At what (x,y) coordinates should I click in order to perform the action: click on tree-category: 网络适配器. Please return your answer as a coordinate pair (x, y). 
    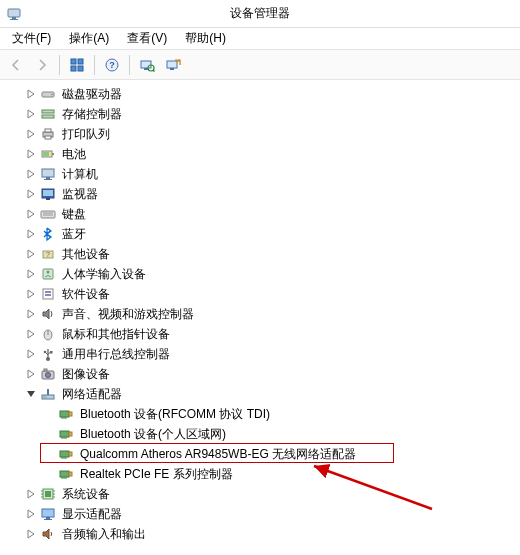
    Looking at the image, I should click on (261, 394).